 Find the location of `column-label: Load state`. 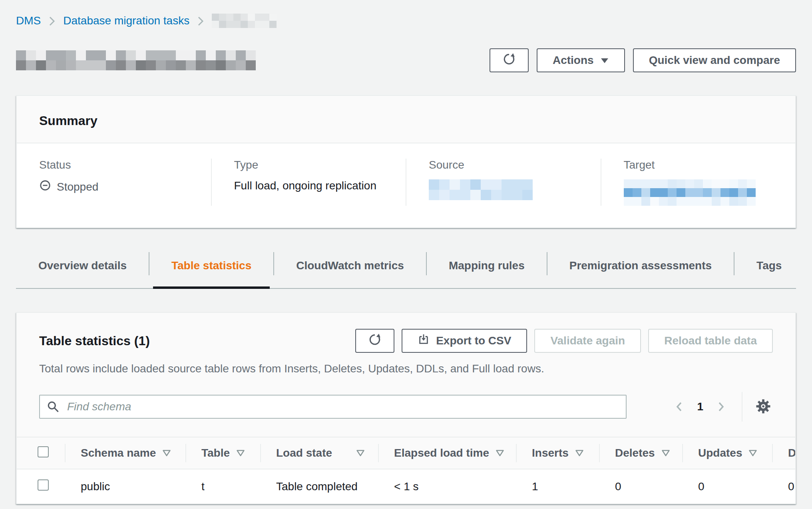

column-label: Load state is located at coordinates (304, 453).